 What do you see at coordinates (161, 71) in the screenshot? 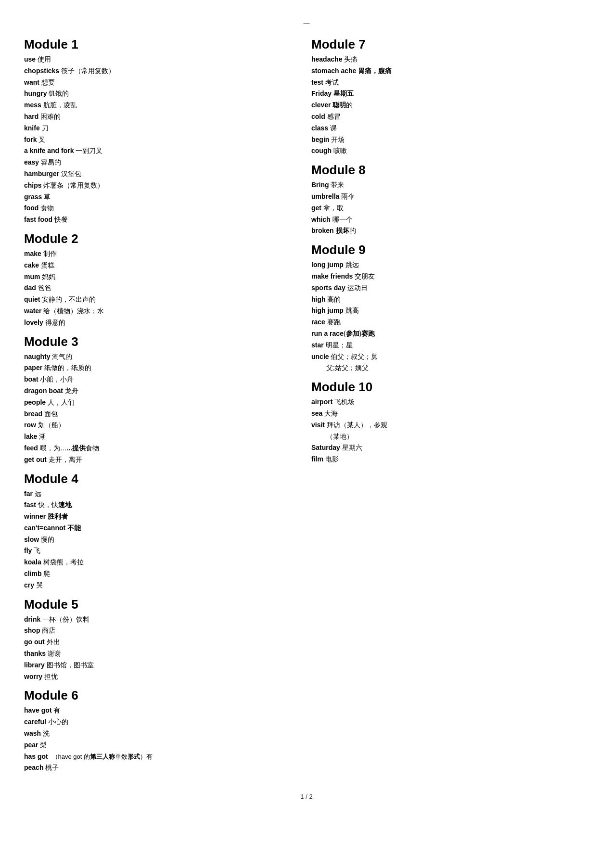
I see `vocab-item: chopsticks 筷子（常用复数）` at bounding box center [161, 71].